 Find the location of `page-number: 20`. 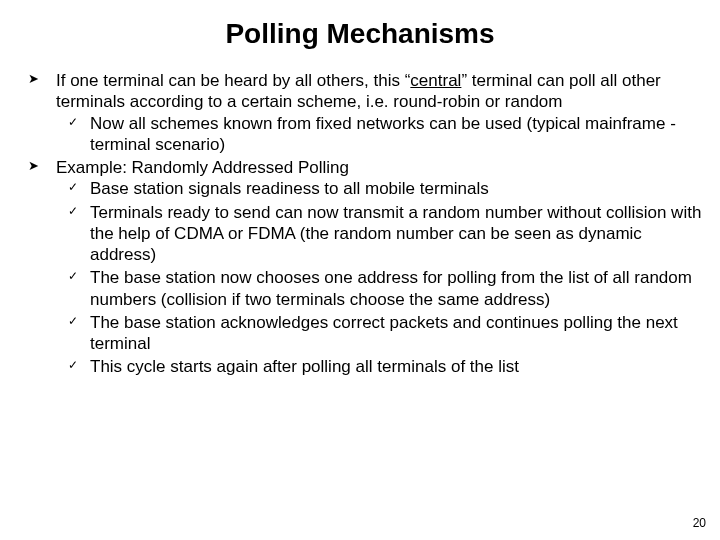

page-number: 20 is located at coordinates (700, 523).